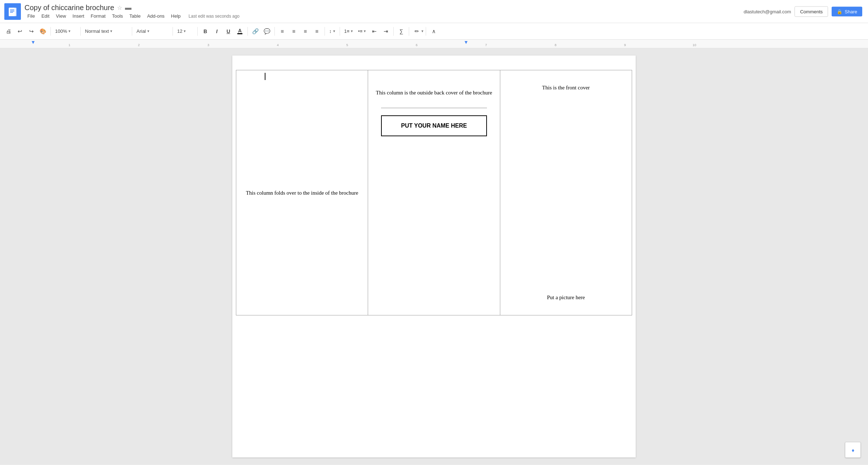  Describe the element at coordinates (8, 31) in the screenshot. I see `print-button: 🖨` at that location.